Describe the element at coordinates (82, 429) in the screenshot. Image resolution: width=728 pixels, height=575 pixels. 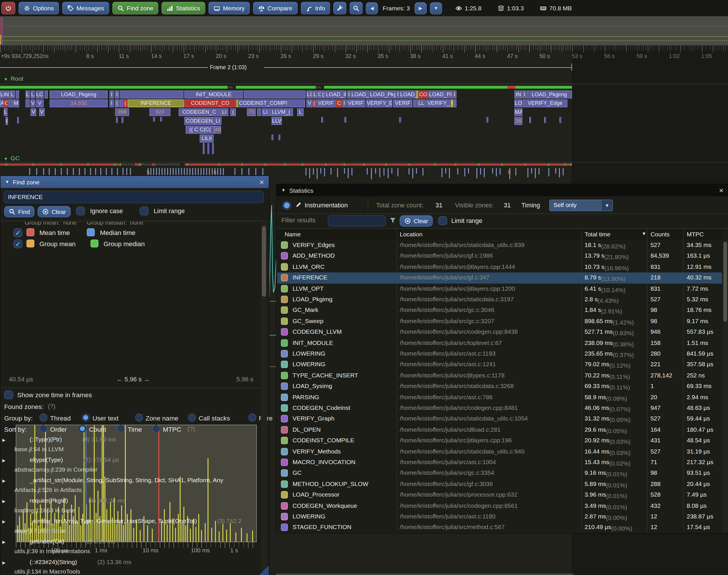
I see `radio-count` at that location.